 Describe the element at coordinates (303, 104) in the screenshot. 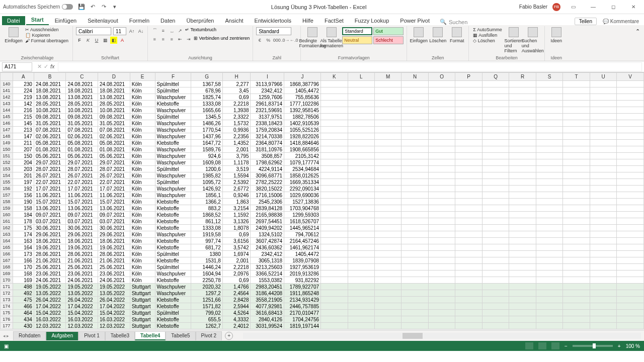

I see `cell: 1777,102286` at that location.